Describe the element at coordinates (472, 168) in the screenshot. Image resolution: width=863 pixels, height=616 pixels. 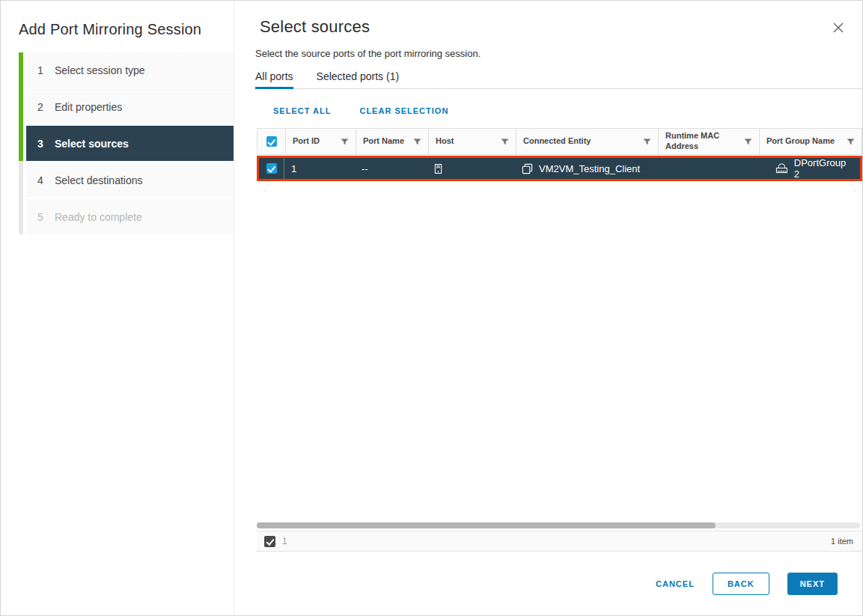
I see `cell-host` at that location.